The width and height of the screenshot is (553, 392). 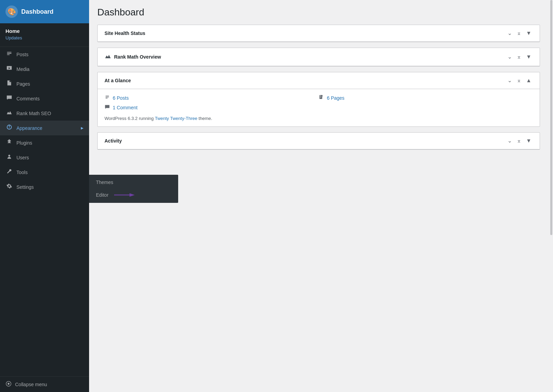 I want to click on at-a-glance-title: At a Glance, so click(x=118, y=81).